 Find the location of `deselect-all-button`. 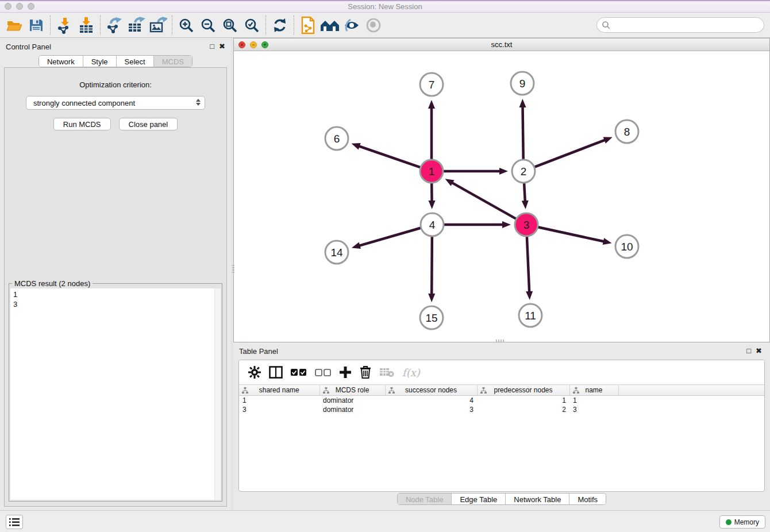

deselect-all-button is located at coordinates (323, 372).